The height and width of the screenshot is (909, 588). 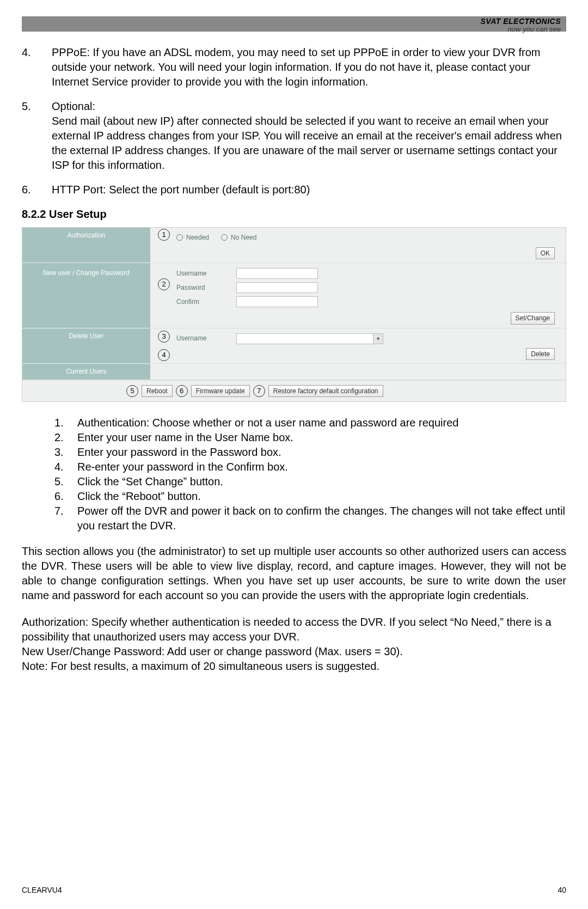 What do you see at coordinates (86, 346) in the screenshot?
I see `row-label-deleteuser: Delete User` at bounding box center [86, 346].